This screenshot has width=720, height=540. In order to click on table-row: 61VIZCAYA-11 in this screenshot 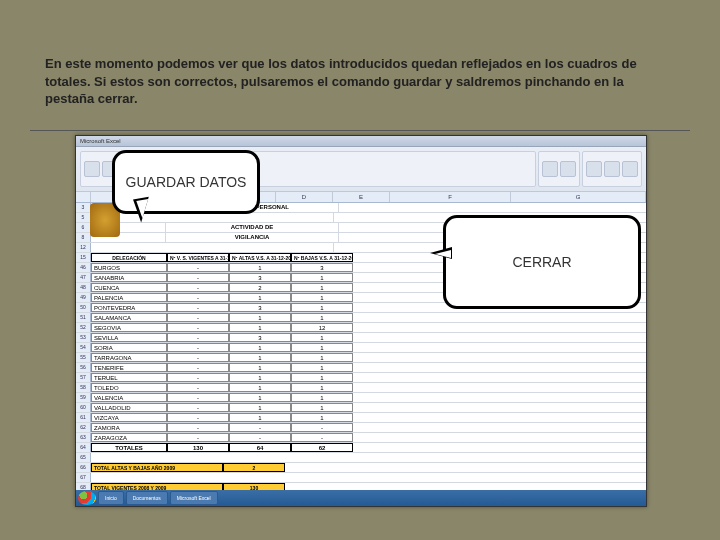, I will do `click(361, 418)`.